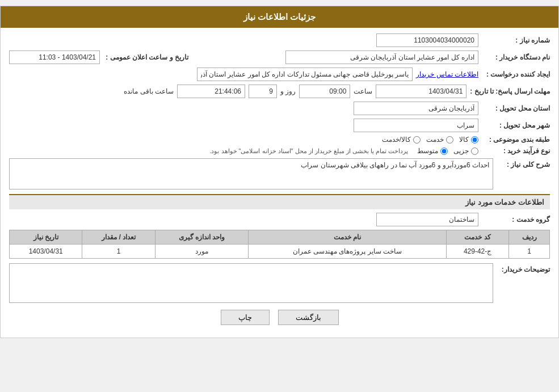 Image resolution: width=559 pixels, height=392 pixels. Describe the element at coordinates (427, 40) in the screenshot. I see `need-number-input` at that location.